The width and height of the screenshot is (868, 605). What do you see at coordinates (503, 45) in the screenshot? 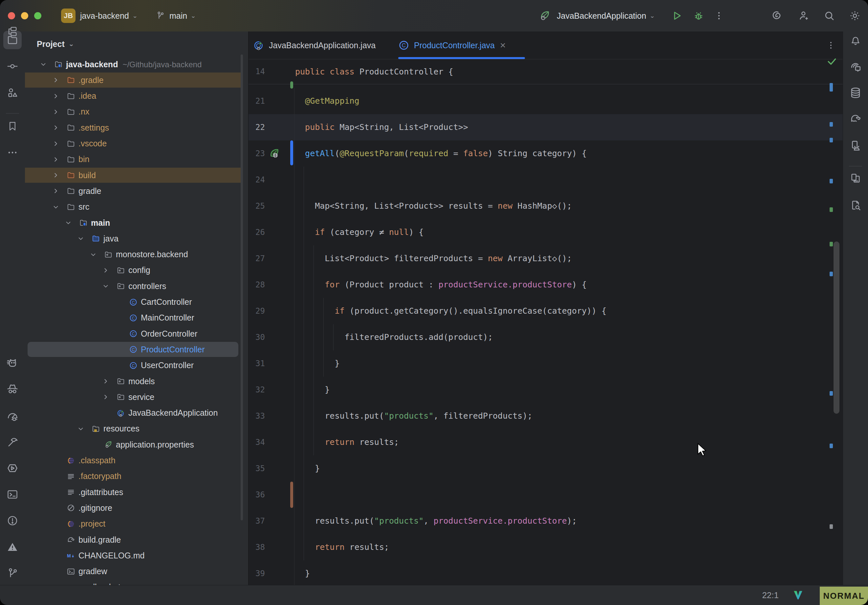
I see `close-icon: ×` at bounding box center [503, 45].